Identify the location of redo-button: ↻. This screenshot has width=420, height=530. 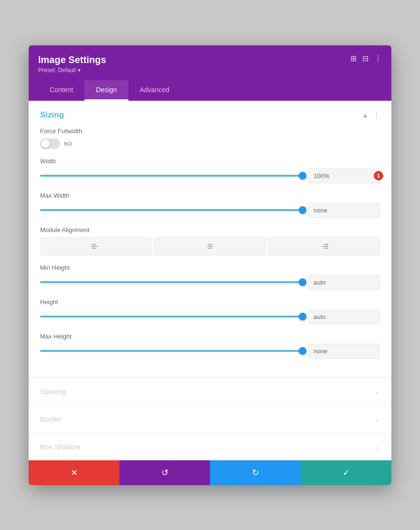
(255, 473).